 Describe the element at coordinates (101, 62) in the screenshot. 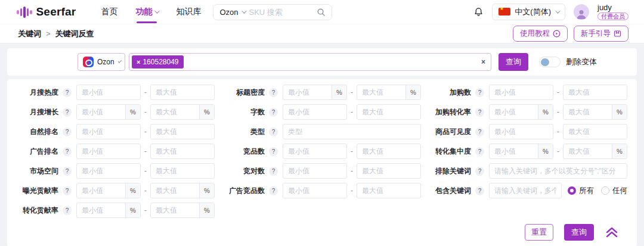

I see `platform-select: Ozon` at that location.